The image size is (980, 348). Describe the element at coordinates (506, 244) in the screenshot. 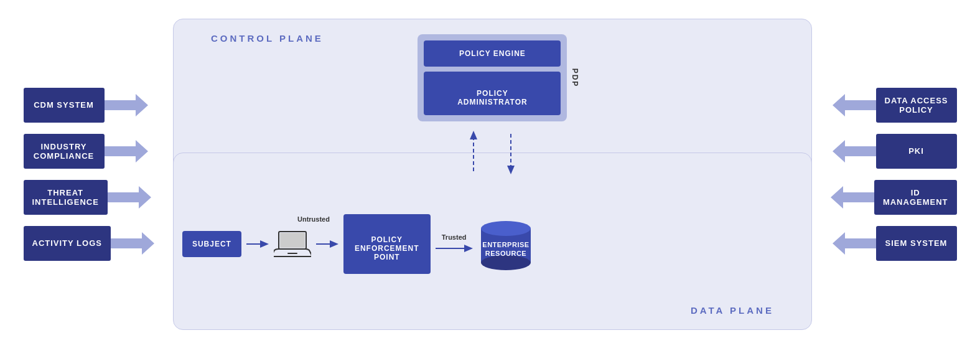

I see `enterprise-resource: ENTERPRISE RESOURCE` at that location.